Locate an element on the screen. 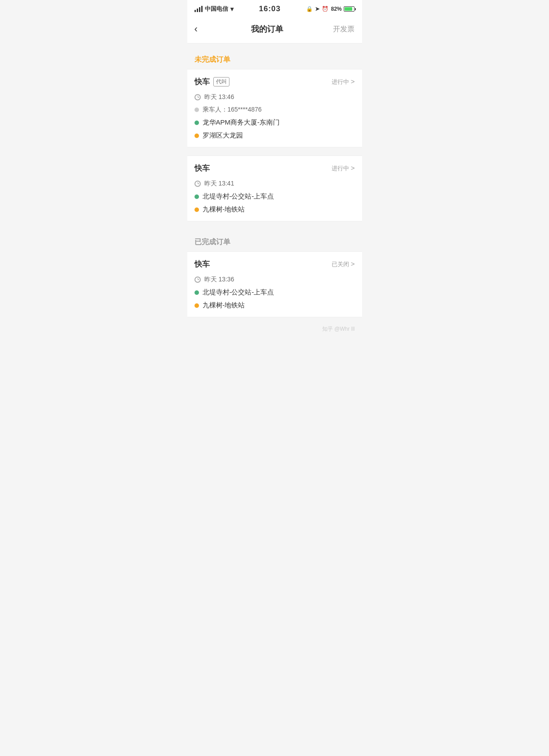  battery-icon is located at coordinates (349, 9).